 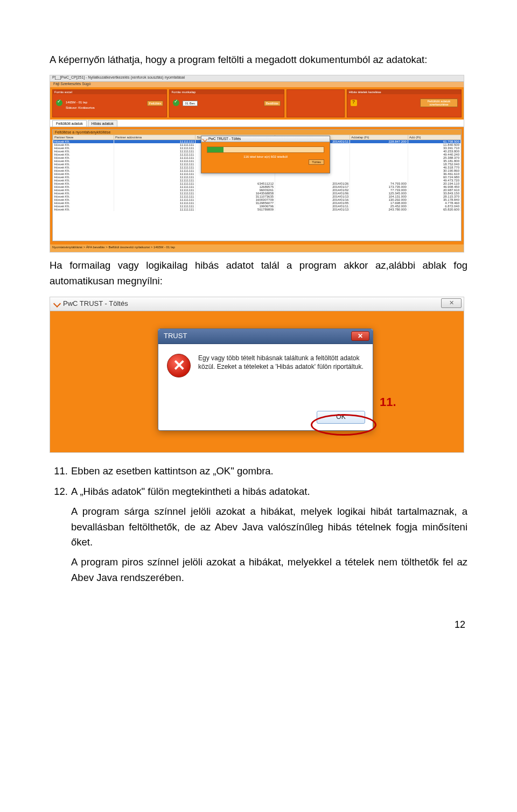 I want to click on pwc-logo: pwc, so click(x=60, y=234).